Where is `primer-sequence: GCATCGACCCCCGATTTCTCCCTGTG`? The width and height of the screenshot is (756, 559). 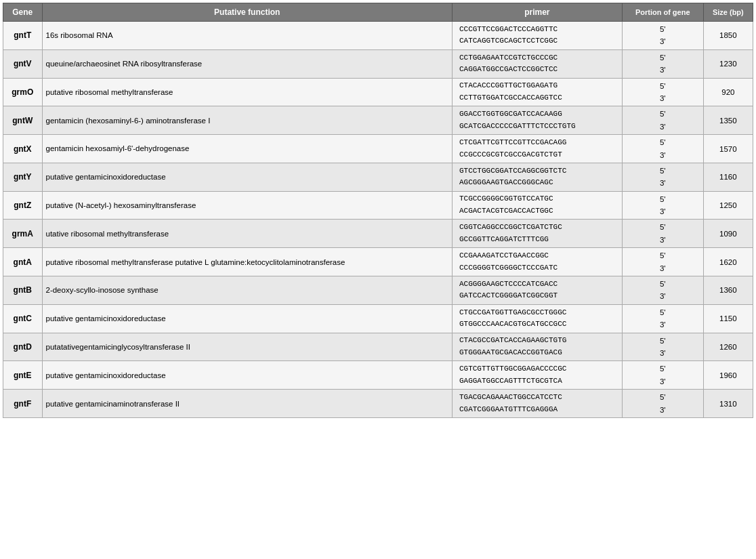
primer-sequence: GCATCGACCCCCGATTTCTCCCTGTG is located at coordinates (518, 127).